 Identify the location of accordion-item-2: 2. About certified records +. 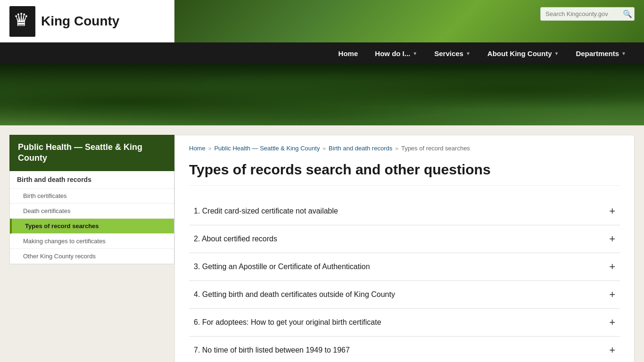
(405, 239).